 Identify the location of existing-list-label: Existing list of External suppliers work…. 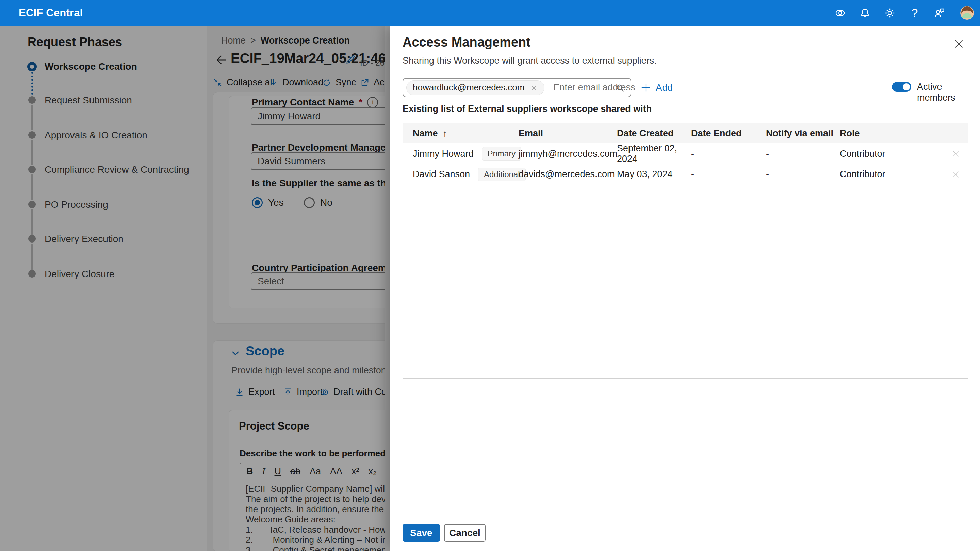
(527, 109).